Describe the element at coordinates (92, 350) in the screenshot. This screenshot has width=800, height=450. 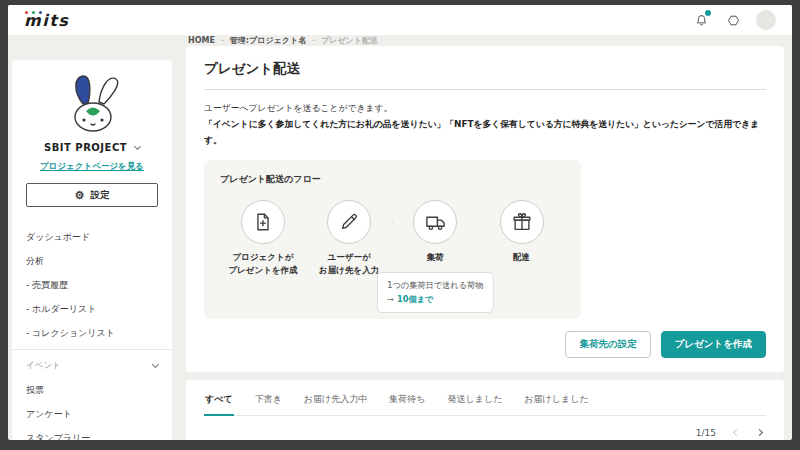
I see `divider` at that location.